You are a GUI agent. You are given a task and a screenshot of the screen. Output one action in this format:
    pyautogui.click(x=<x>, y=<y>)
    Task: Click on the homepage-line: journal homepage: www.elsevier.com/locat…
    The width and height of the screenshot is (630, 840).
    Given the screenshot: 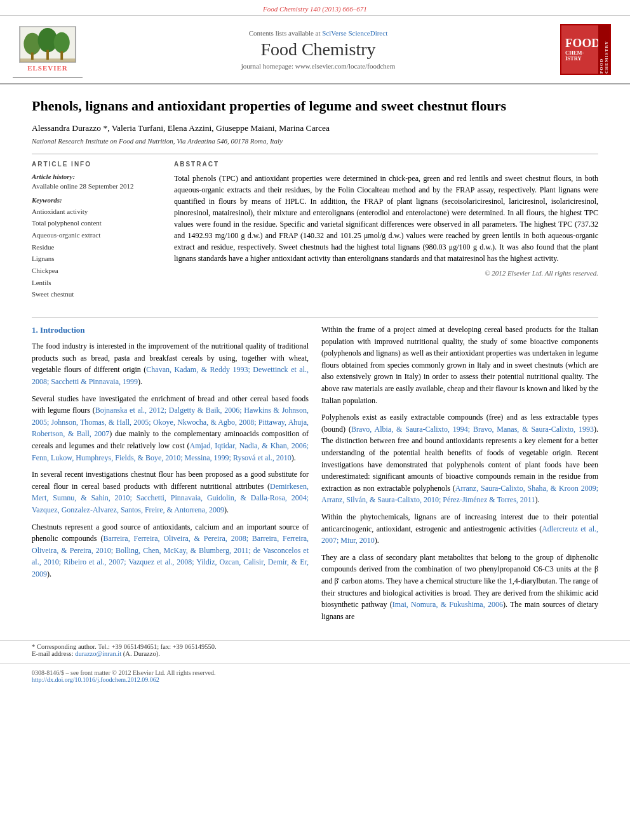 What is the action you would take?
    pyautogui.click(x=318, y=66)
    